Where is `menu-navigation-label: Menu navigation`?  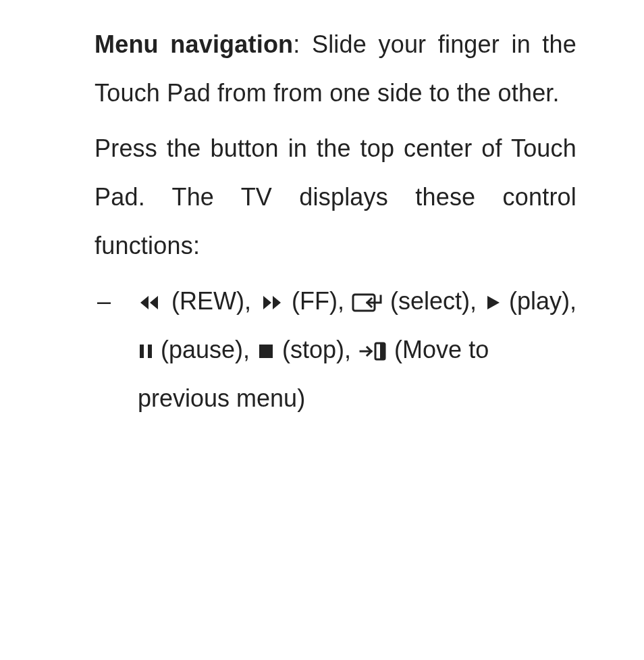
menu-navigation-label: Menu navigation is located at coordinates (194, 45).